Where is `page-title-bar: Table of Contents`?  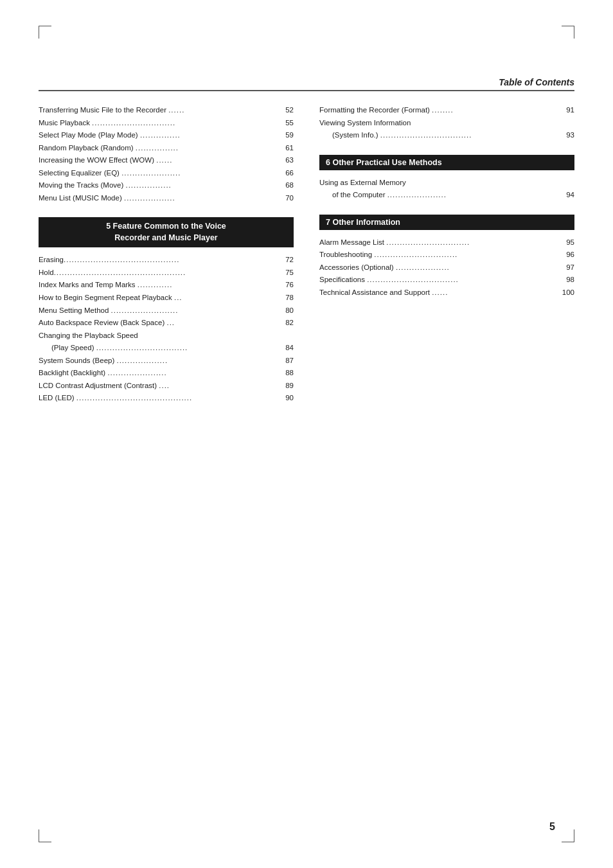 page-title-bar: Table of Contents is located at coordinates (306, 84).